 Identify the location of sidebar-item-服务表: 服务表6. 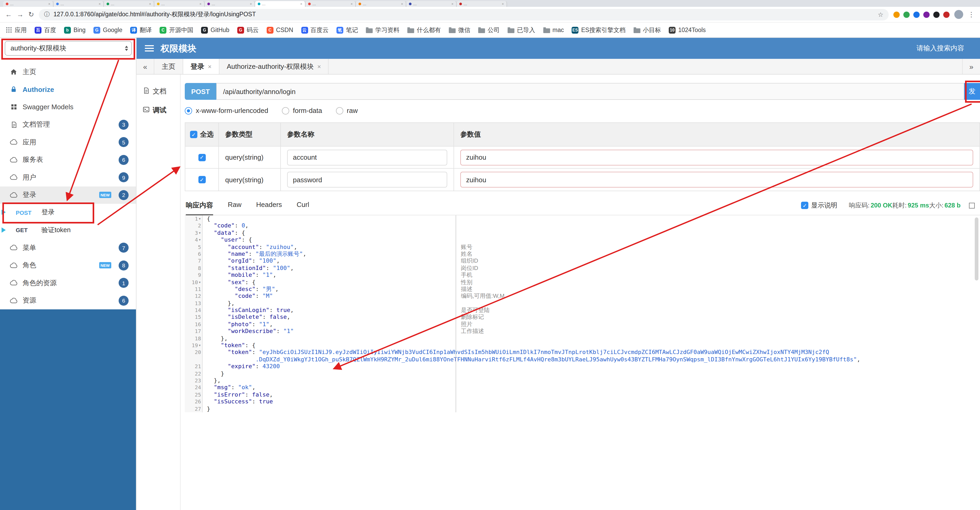
(68, 160).